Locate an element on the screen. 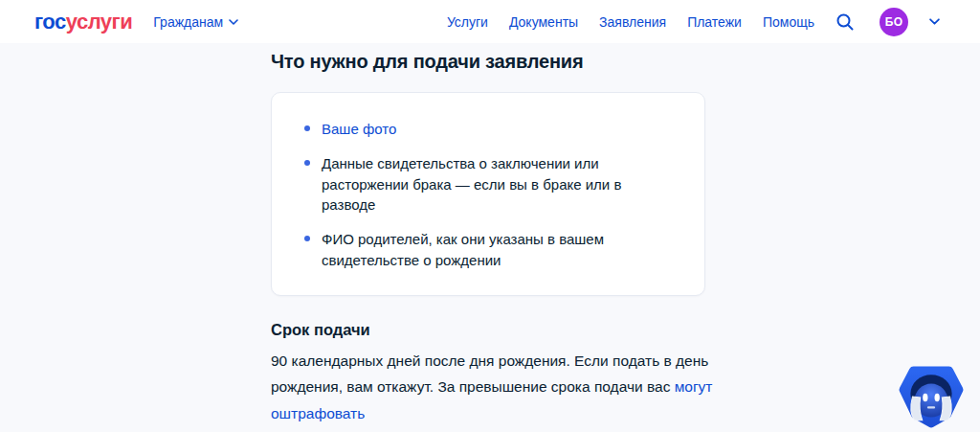 The image size is (980, 432). gosuslugi-logo: госуслуги is located at coordinates (83, 22).